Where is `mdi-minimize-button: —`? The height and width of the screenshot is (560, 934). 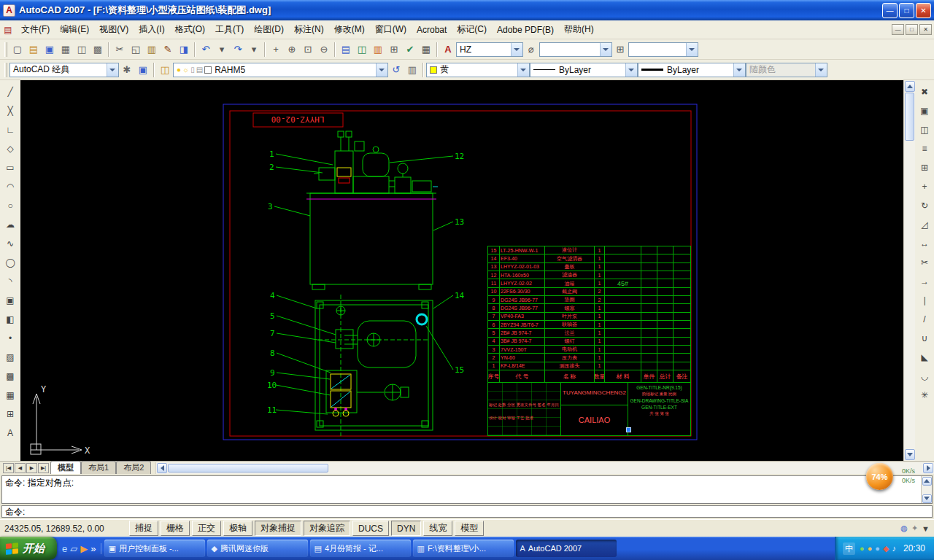
mdi-minimize-button: — is located at coordinates (898, 29).